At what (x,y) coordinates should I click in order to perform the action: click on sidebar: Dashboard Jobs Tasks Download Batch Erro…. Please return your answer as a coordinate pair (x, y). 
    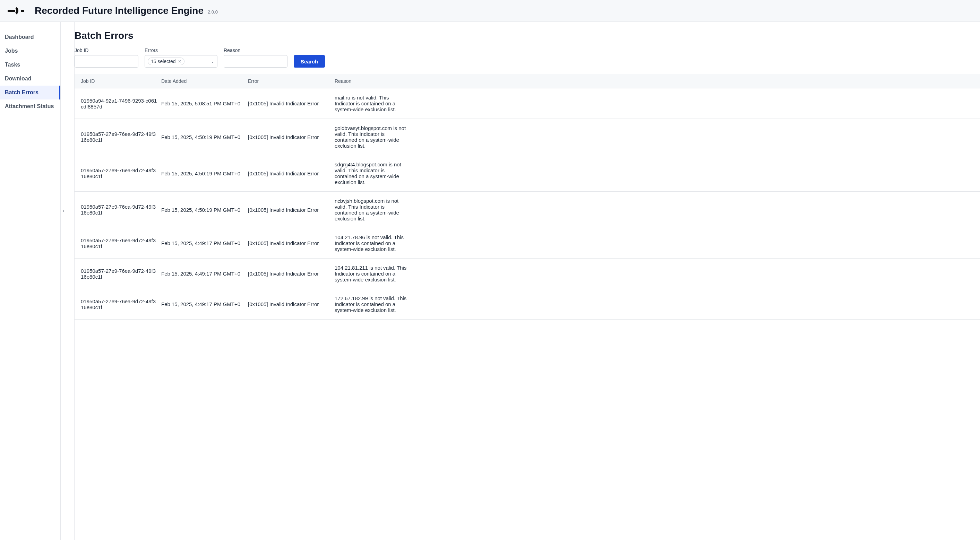
    Looking at the image, I should click on (30, 281).